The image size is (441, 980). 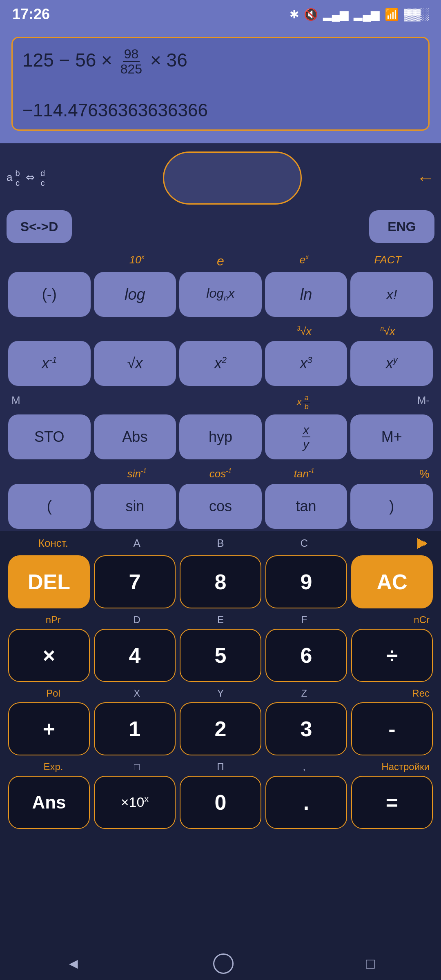 I want to click on label-X: X, so click(x=137, y=693).